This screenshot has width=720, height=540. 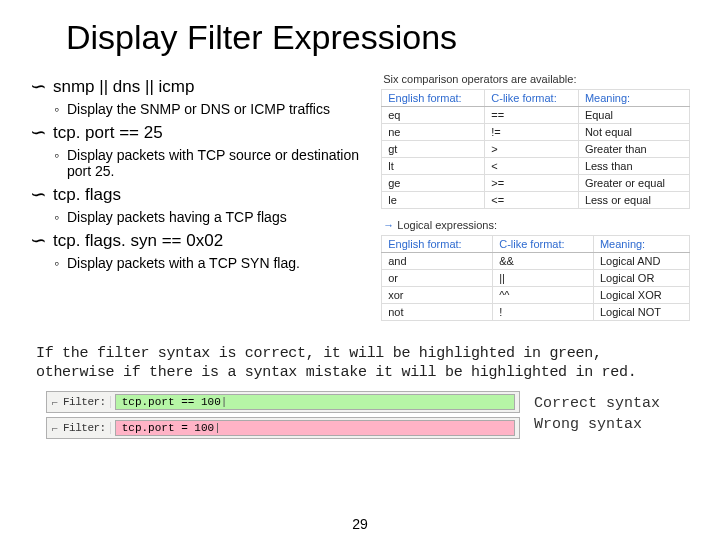 I want to click on bullet-3-sub: Display packets having a TCP flags, so click(x=212, y=217).